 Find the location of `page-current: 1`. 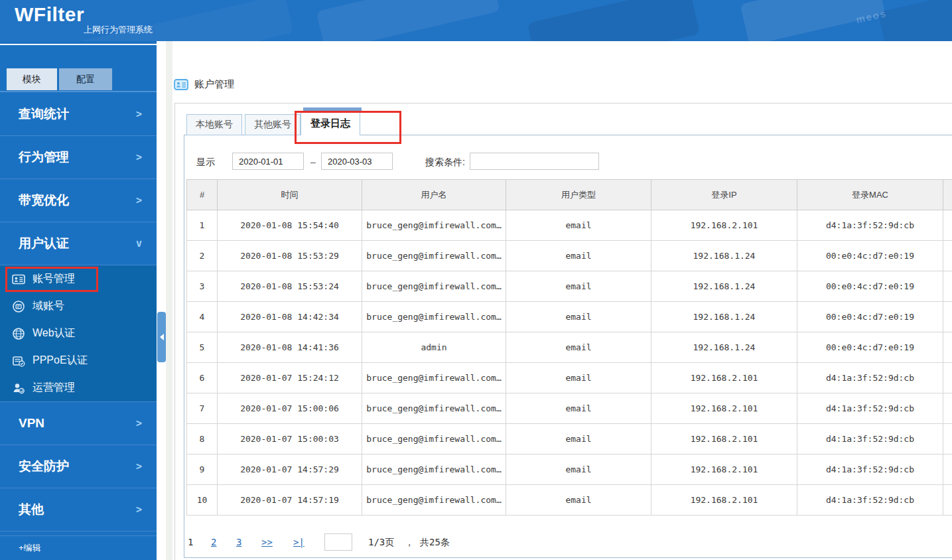

page-current: 1 is located at coordinates (190, 542).